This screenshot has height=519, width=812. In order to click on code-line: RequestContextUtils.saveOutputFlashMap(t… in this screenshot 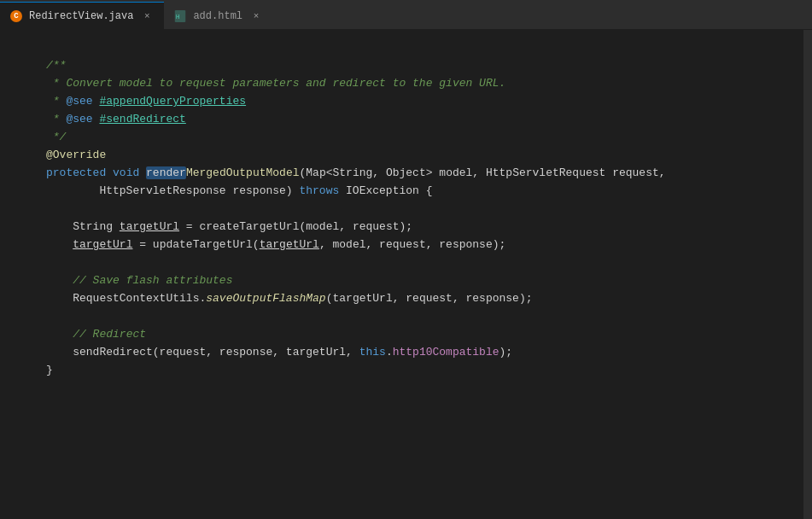, I will do `click(406, 299)`.